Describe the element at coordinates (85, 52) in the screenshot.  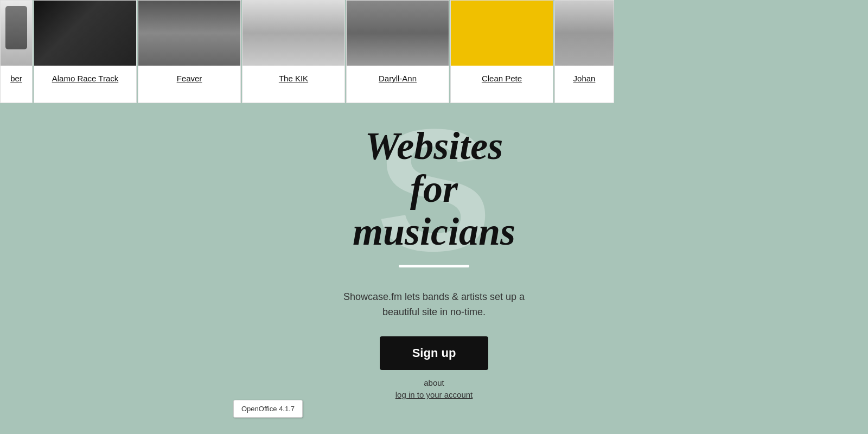
I see `artist-card-alamo: Alamo Race Track` at that location.